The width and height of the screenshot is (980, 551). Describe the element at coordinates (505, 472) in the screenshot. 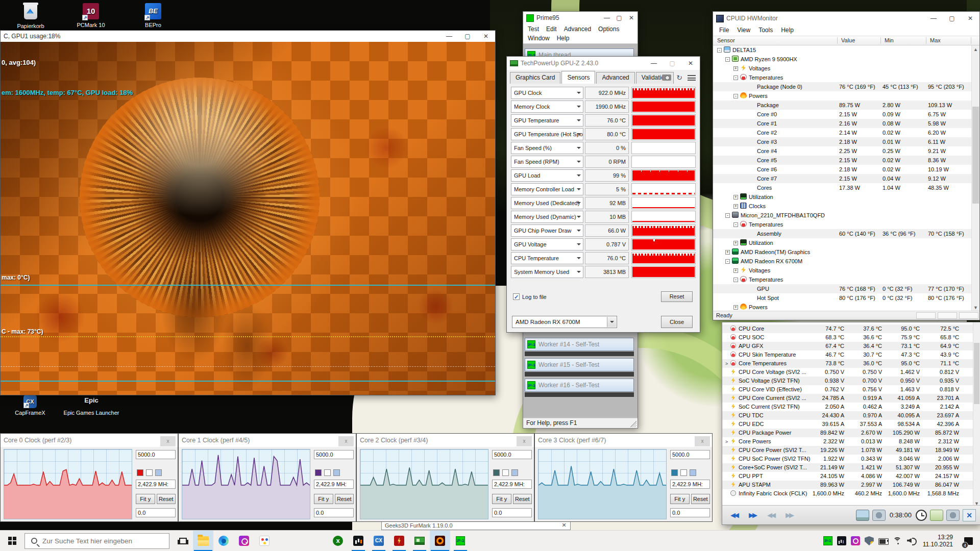

I see `bg-color-swatch` at that location.